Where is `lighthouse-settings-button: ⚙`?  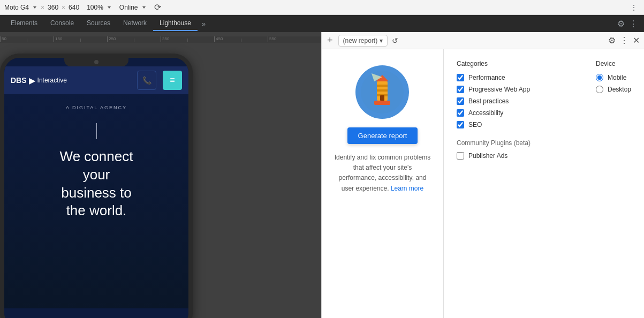 lighthouse-settings-button: ⚙ is located at coordinates (612, 41).